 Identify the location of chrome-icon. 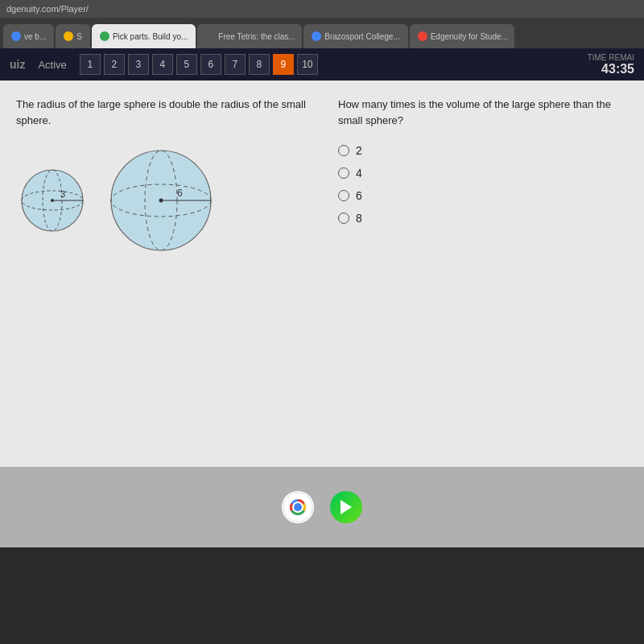
(298, 507).